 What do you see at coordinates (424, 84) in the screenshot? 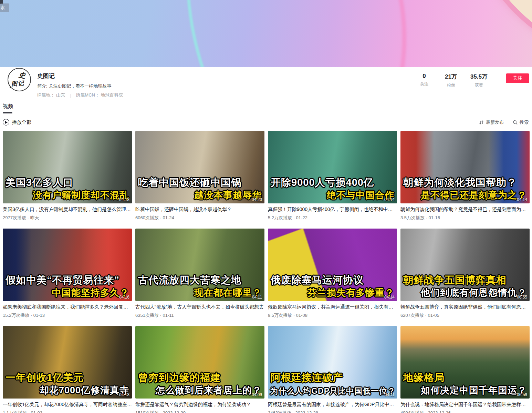
I see `stat-following-label: 关注` at bounding box center [424, 84].